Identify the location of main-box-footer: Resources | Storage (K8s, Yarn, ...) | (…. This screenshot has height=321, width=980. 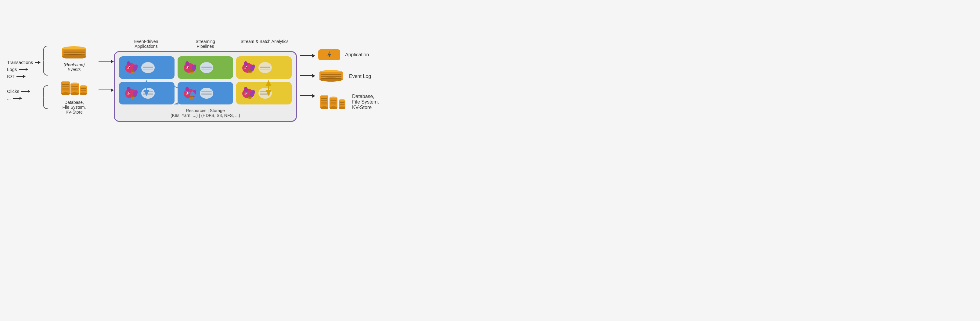
(205, 112).